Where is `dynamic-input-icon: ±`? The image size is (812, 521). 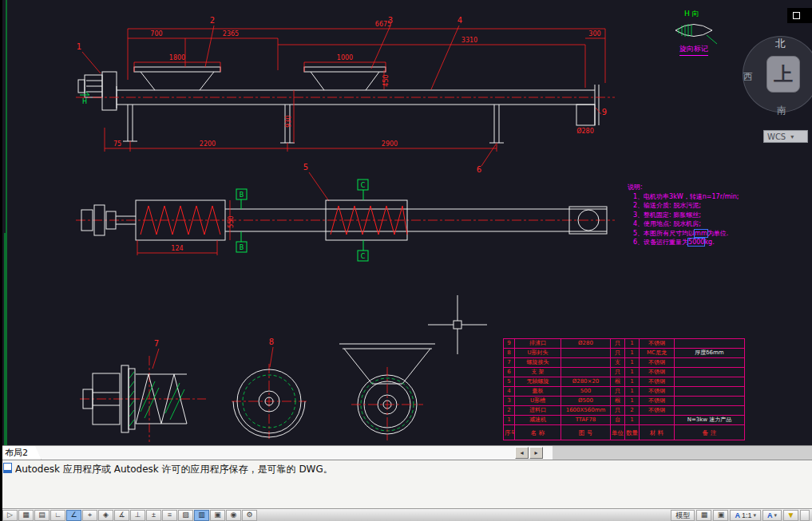 dynamic-input-icon: ± is located at coordinates (153, 515).